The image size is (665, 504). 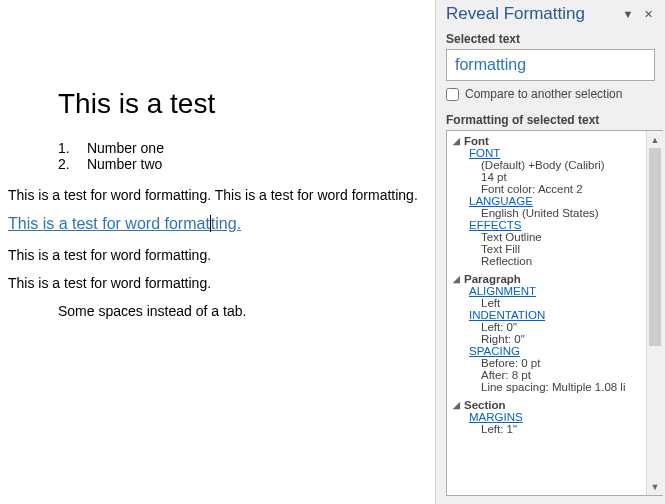 What do you see at coordinates (242, 148) in the screenshot?
I see `list-item: 1. Number one` at bounding box center [242, 148].